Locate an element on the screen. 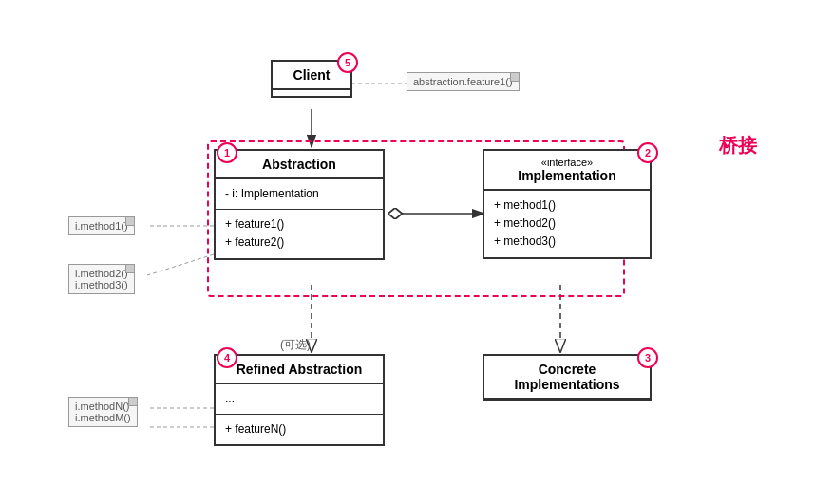 Image resolution: width=814 pixels, height=504 pixels. impl-method2: + method2() is located at coordinates (567, 224).